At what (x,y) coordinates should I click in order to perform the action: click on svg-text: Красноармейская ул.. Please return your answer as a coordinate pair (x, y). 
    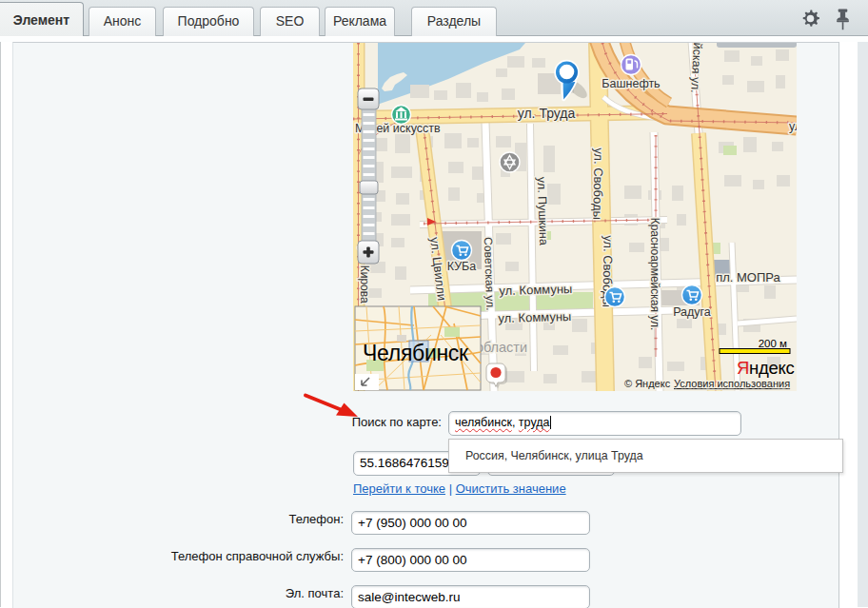
    Looking at the image, I should click on (655, 274).